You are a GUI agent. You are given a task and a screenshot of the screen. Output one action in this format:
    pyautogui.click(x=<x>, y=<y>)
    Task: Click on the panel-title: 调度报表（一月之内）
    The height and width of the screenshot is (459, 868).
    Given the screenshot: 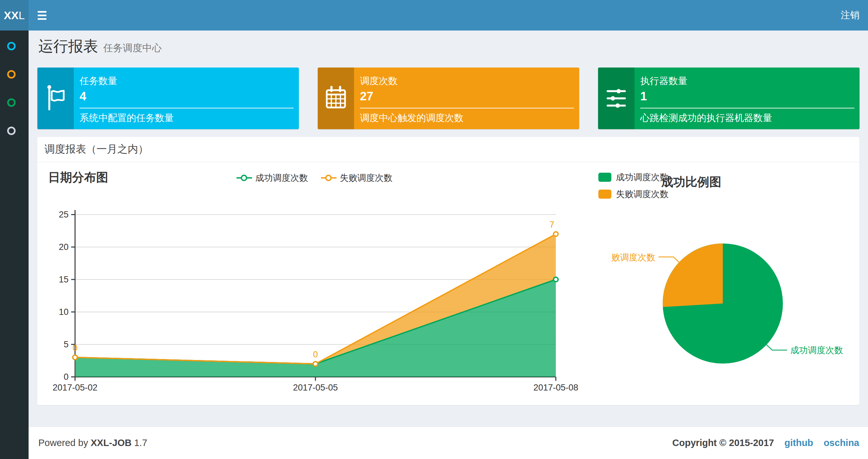 What is the action you would take?
    pyautogui.click(x=96, y=150)
    